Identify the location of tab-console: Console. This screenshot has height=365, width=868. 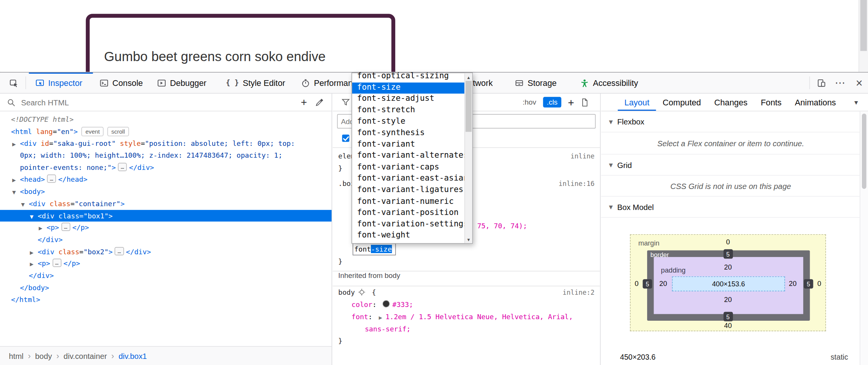
(122, 83).